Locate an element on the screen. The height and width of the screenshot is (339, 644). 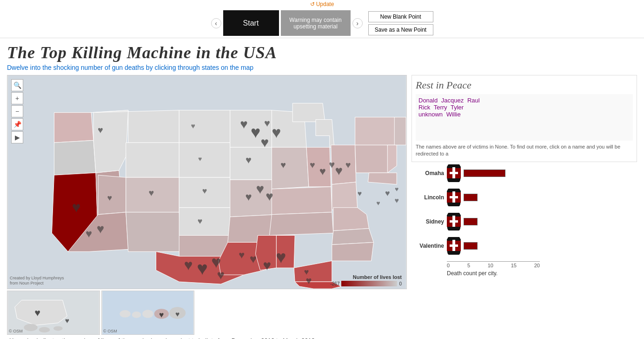
mini-maps: ♥ ♥ © OSM ♥ is located at coordinates (207, 313).